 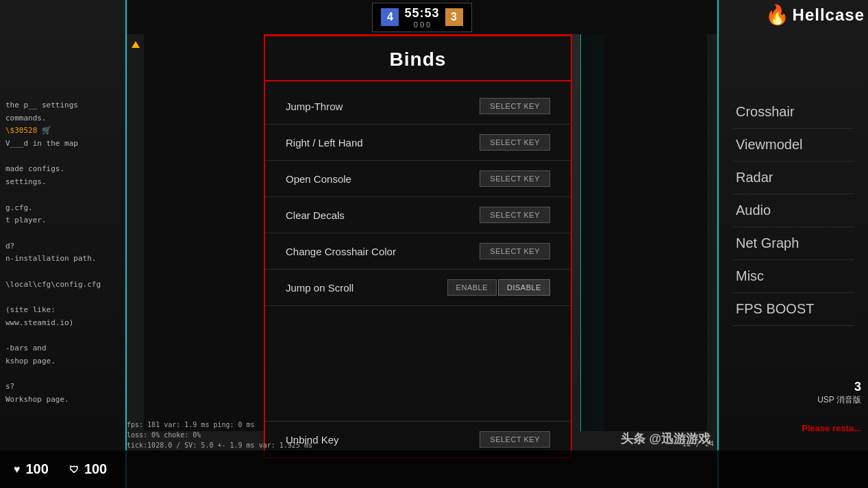 I want to click on right-inner-column, so click(x=656, y=233).